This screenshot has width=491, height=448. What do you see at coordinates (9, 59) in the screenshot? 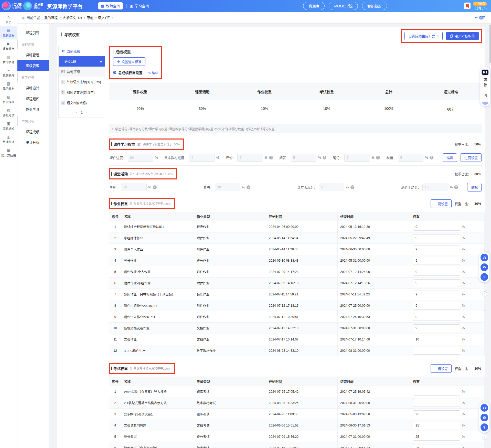
I see `rail-item-resources: ▥我的资源` at bounding box center [9, 59].